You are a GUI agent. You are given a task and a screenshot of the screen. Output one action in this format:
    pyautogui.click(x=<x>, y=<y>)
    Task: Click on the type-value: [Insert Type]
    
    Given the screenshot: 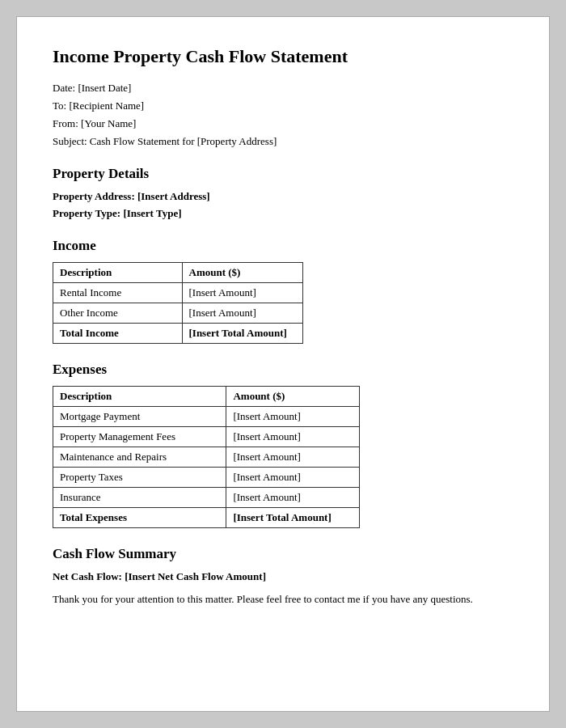 What is the action you would take?
    pyautogui.click(x=152, y=214)
    